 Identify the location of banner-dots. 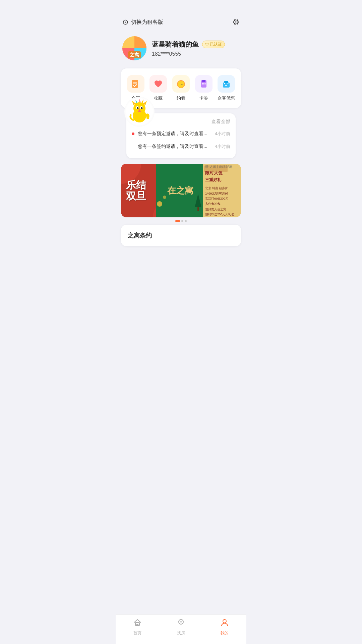
(181, 221).